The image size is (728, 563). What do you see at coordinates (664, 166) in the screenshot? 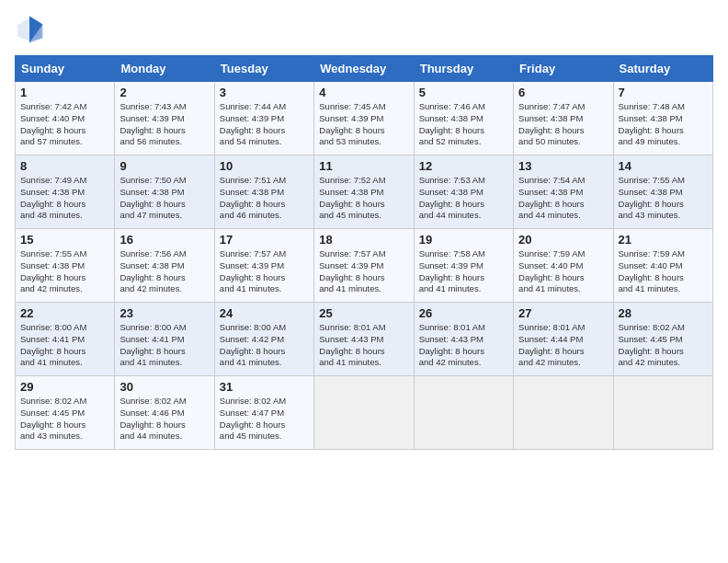
I see `day-number: 14` at bounding box center [664, 166].